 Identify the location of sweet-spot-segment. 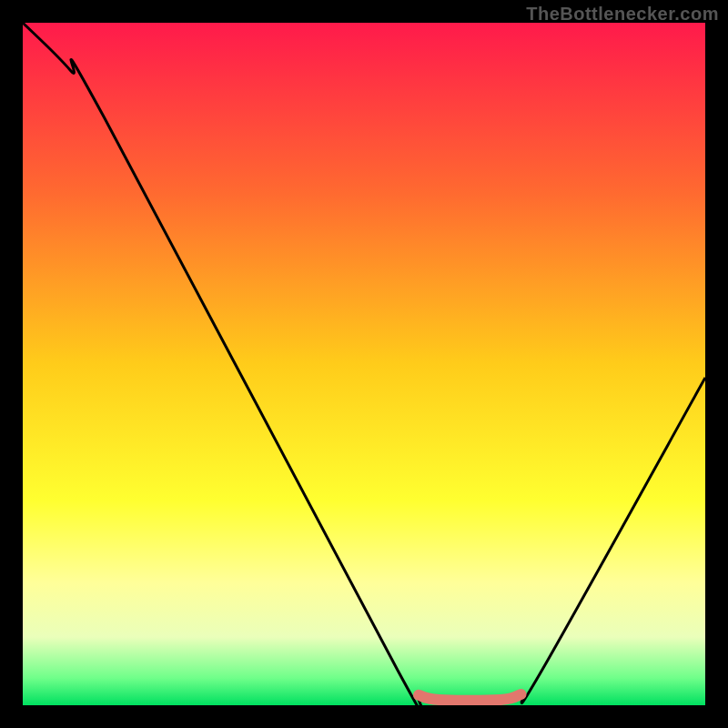
(470, 697).